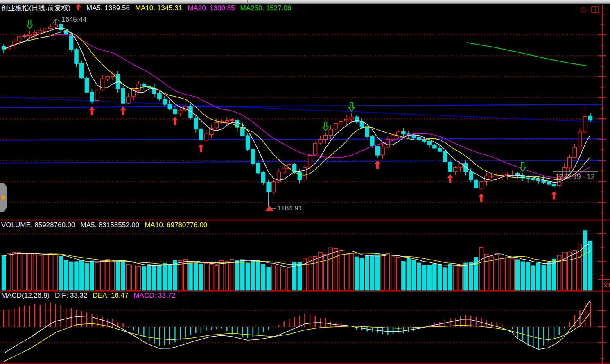 Image resolution: width=610 pixels, height=364 pixels. Describe the element at coordinates (88, 296) in the screenshot. I see `macd-legend: MACD(12,26,9) DIF: 33.32 DEA: 16.47 MACD…` at that location.